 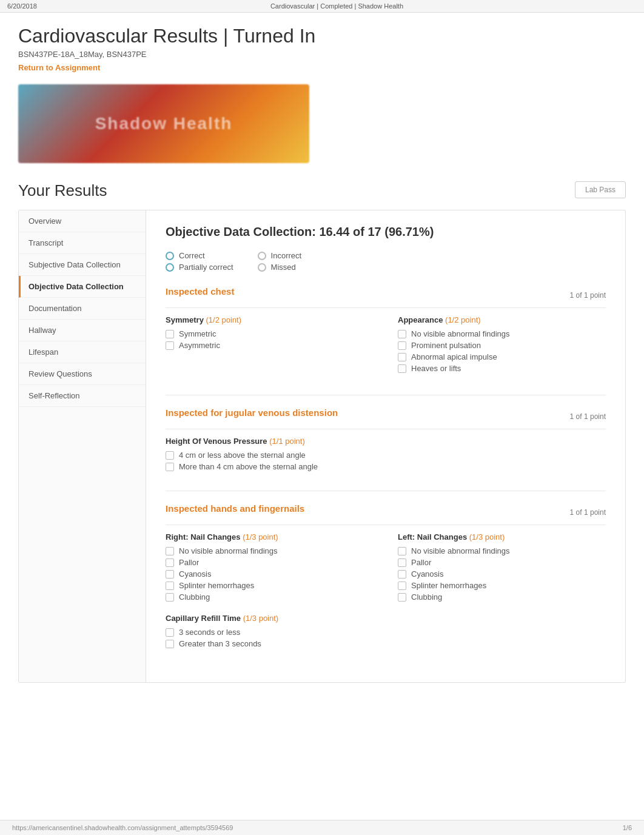 I want to click on capillary-3sec-label: 3 seconds or less, so click(x=210, y=632).